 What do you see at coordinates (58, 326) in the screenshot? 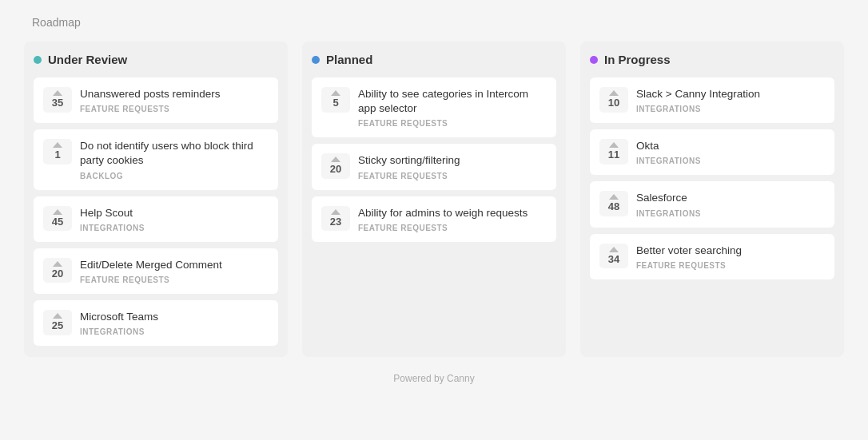
I see `vote-count-under-review-4: 25` at bounding box center [58, 326].